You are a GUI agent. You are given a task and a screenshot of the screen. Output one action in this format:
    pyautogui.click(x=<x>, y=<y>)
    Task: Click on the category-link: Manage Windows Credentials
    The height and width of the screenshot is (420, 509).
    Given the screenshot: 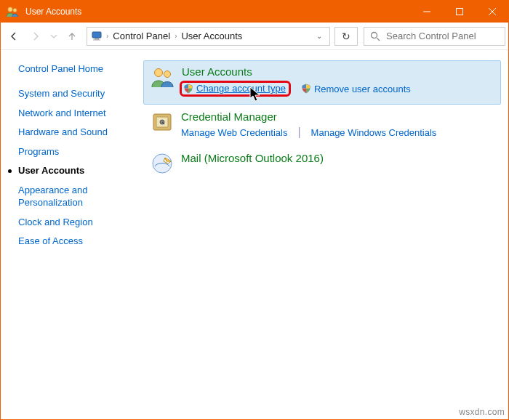 What is the action you would take?
    pyautogui.click(x=374, y=132)
    